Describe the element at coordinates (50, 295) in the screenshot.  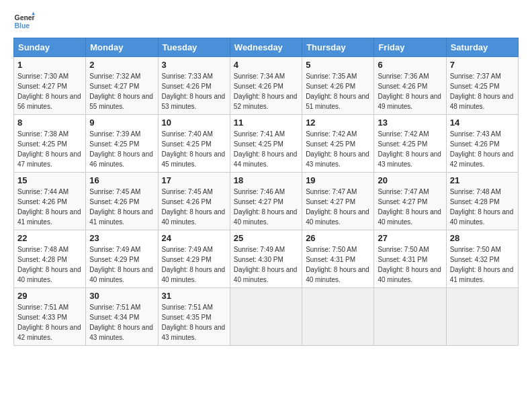
I see `day-number: 29` at that location.